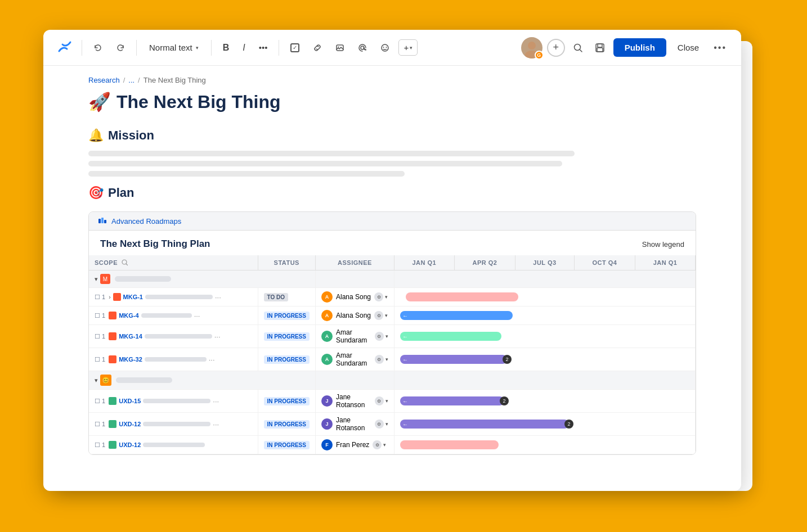 The height and width of the screenshot is (532, 807). Describe the element at coordinates (532, 48) in the screenshot. I see `user-avatar: G` at that location.